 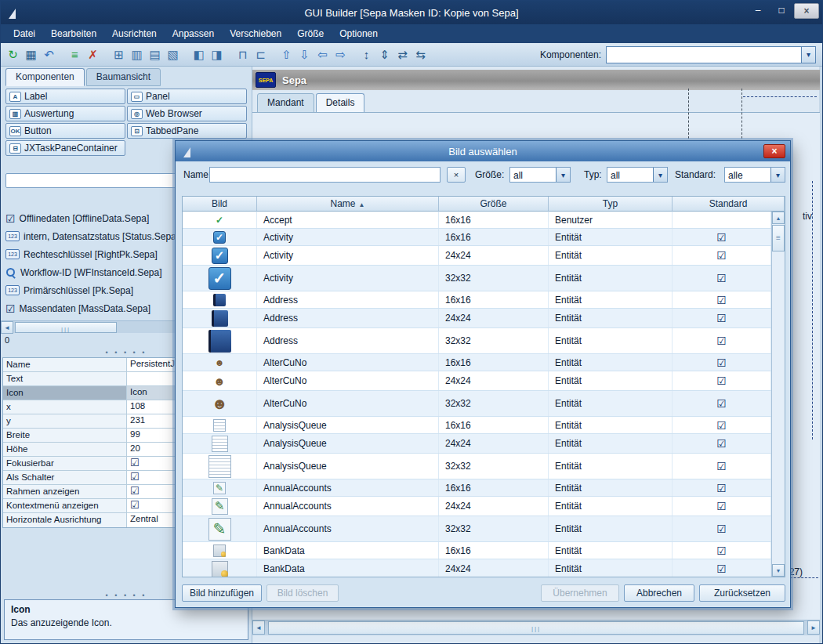 I want to click on move-up-icon: ⇧, so click(x=287, y=55).